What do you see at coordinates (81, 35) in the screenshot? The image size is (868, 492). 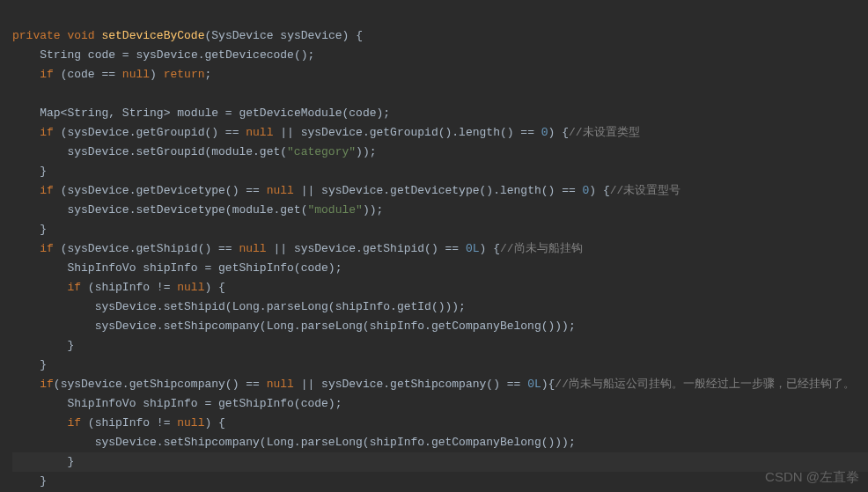 I see `keyword-void: void` at bounding box center [81, 35].